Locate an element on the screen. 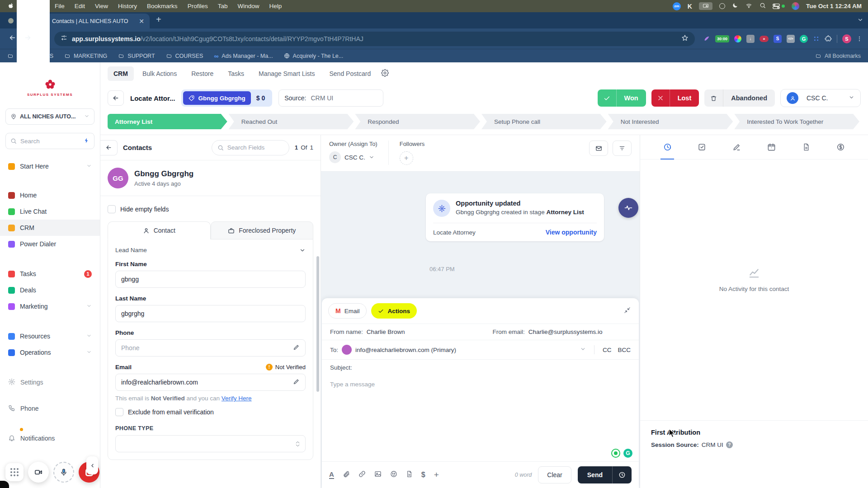  emoji-icon is located at coordinates (394, 475).